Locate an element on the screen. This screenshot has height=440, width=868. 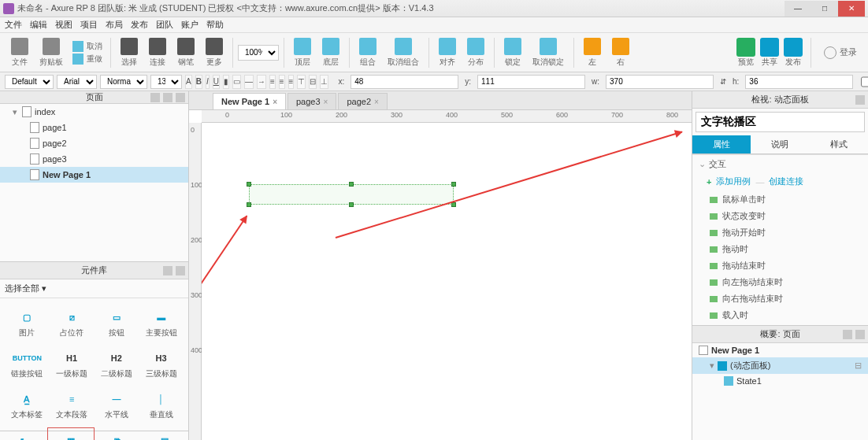
lib-primary-button: ▬主要按钮 is located at coordinates (161, 324).